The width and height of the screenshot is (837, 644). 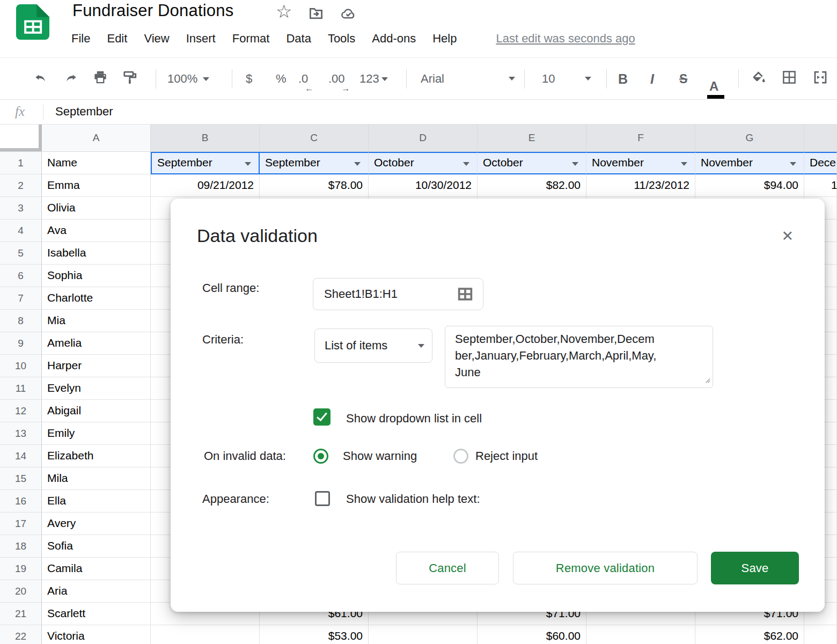 I want to click on show-warning-radio, so click(x=321, y=456).